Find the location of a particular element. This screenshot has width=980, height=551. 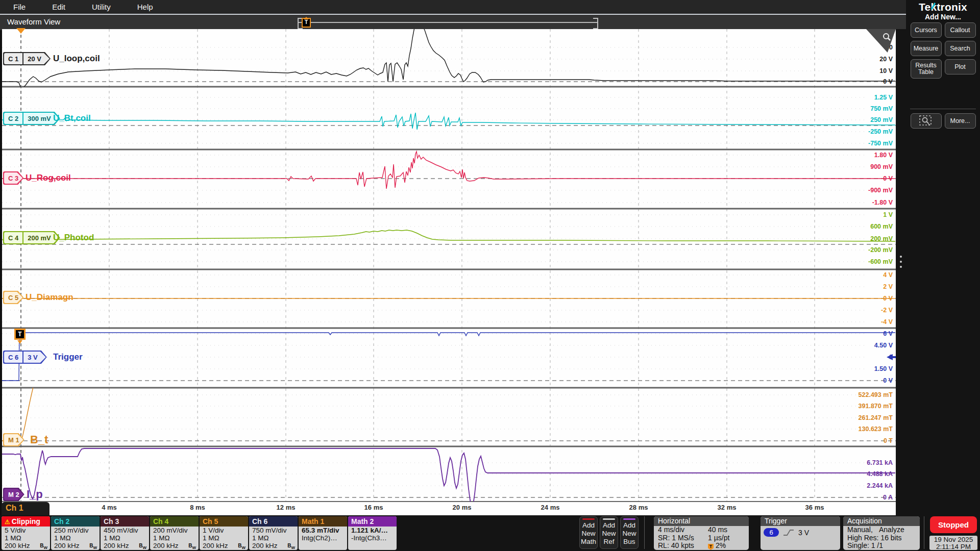

m2-channel-badge: M 2 is located at coordinates (14, 494).